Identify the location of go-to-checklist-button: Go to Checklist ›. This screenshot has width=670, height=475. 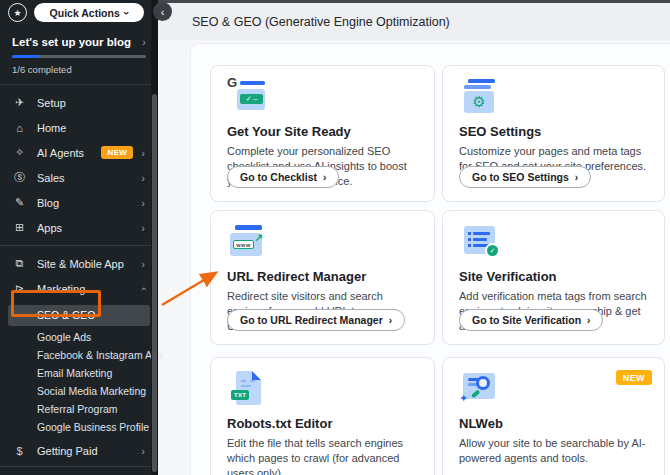
(283, 177).